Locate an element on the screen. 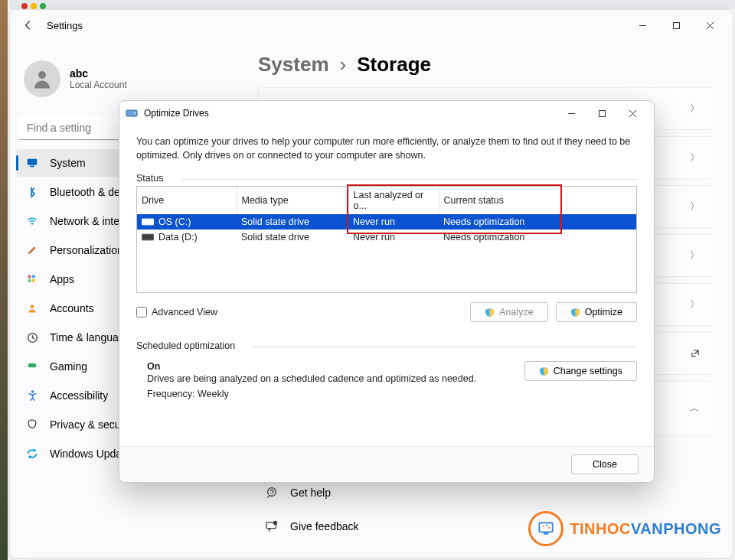  dialog-description: You can optimize your drives to help you… is located at coordinates (387, 148).